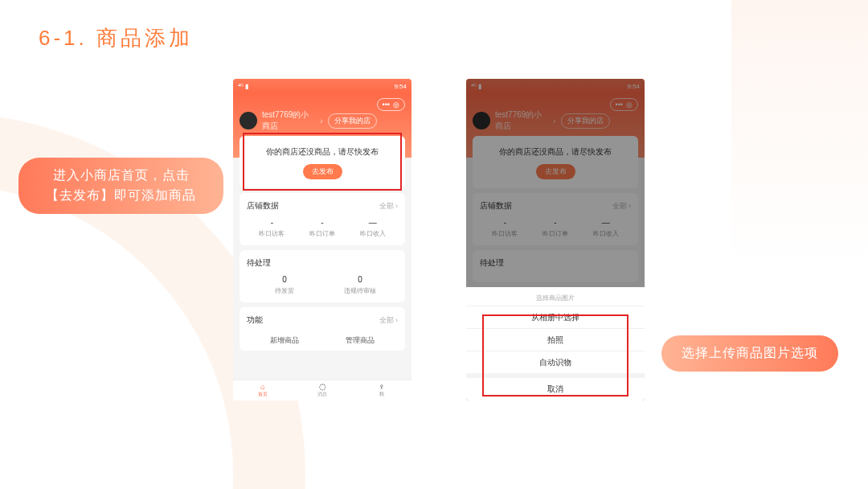 Image resolution: width=868 pixels, height=489 pixels. What do you see at coordinates (272, 228) in the screenshot?
I see `stat-visitors: -昨日访客` at bounding box center [272, 228].